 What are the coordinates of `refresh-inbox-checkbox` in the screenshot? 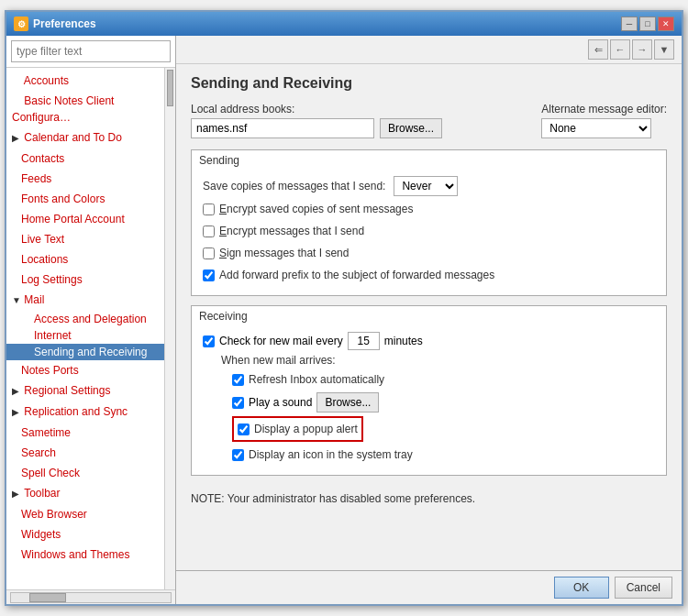 It's located at (239, 380).